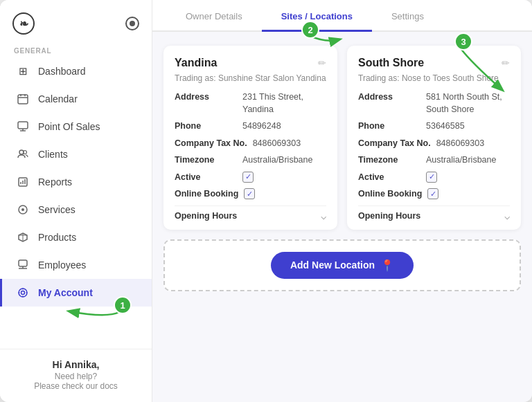  What do you see at coordinates (206, 178) in the screenshot?
I see `yandina-active-label: Active` at bounding box center [206, 178].